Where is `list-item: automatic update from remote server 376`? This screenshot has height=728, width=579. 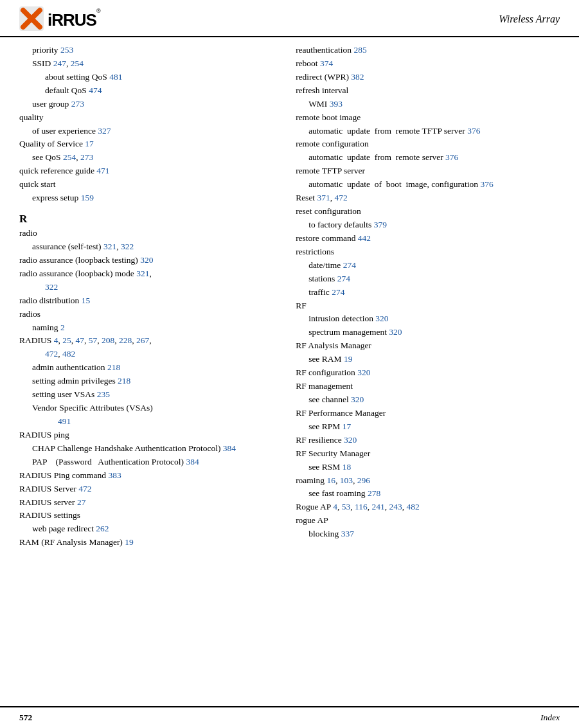 list-item: automatic update from remote server 376 is located at coordinates (428, 158).